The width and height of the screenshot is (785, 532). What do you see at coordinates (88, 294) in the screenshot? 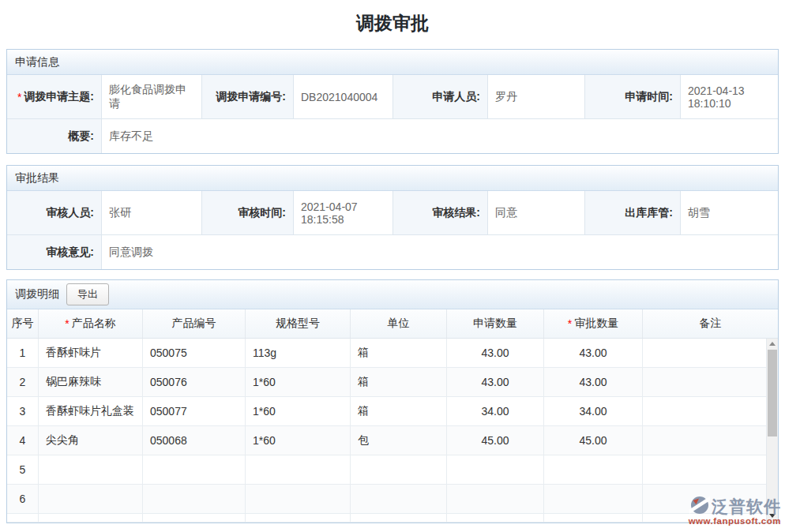
I see `export-button: 导出` at bounding box center [88, 294].